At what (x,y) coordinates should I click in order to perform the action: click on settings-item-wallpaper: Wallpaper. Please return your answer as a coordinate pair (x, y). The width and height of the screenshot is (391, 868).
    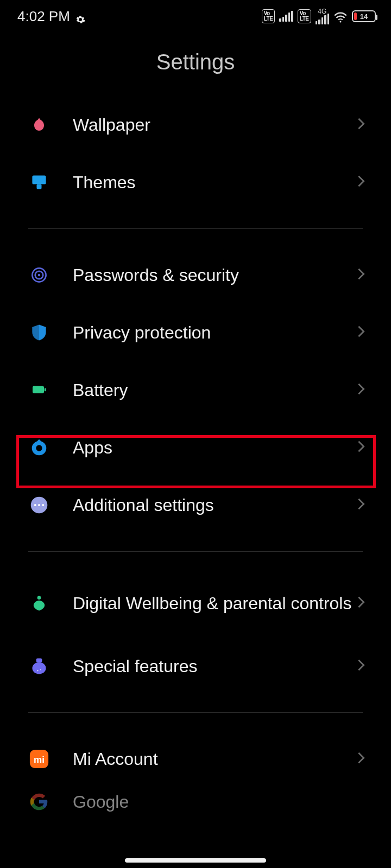
    Looking at the image, I should click on (195, 125).